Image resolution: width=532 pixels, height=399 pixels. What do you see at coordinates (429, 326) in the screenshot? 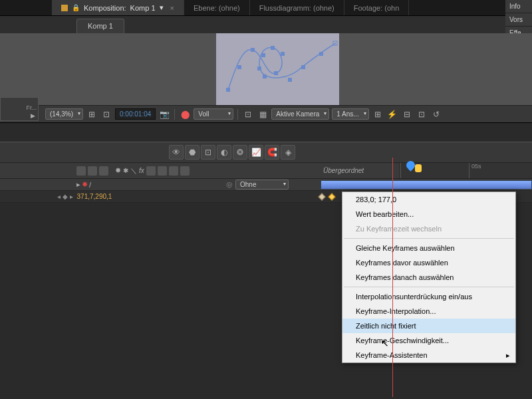
I see `ctx-rove-across-time: Zeitlich nicht fixiert` at bounding box center [429, 326].